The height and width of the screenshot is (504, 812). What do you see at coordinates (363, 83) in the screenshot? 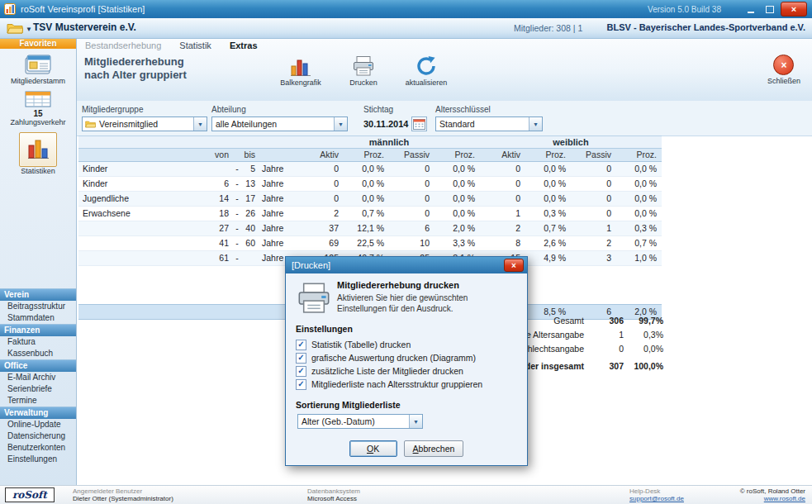
I see `toolbar-button-label: Drucken` at bounding box center [363, 83].